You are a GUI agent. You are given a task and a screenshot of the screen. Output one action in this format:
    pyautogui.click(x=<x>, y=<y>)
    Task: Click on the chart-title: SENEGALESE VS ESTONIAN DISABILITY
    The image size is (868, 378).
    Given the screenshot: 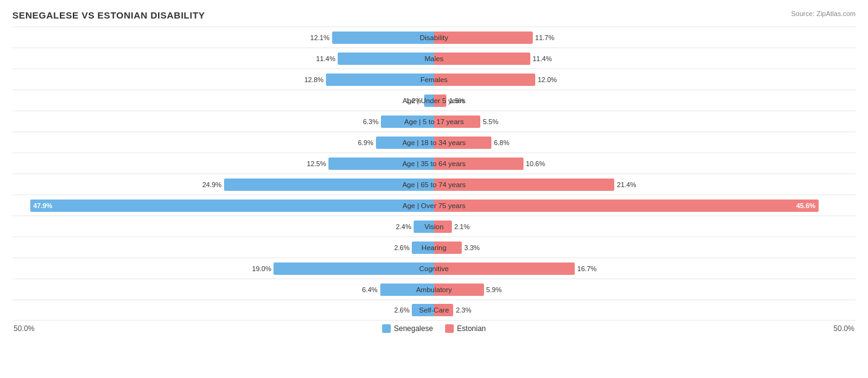 What is the action you would take?
    pyautogui.click(x=109, y=15)
    